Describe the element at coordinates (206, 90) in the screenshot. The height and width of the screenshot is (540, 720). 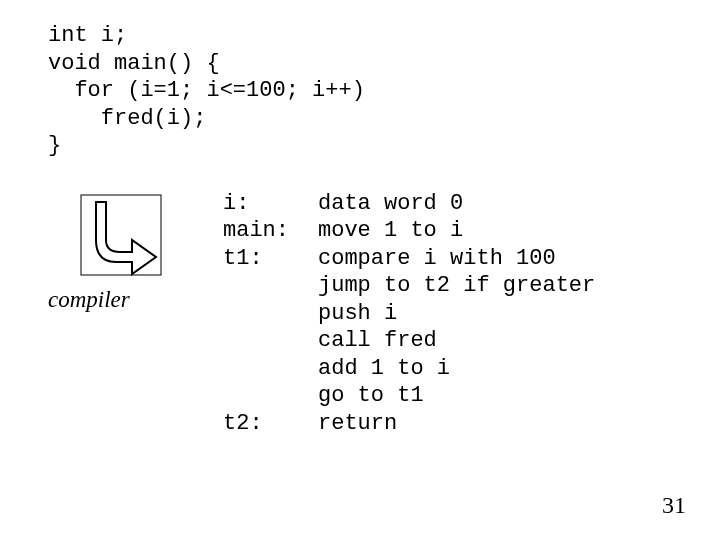
I see `code-line: for (i=1; i<=100; i++)` at that location.